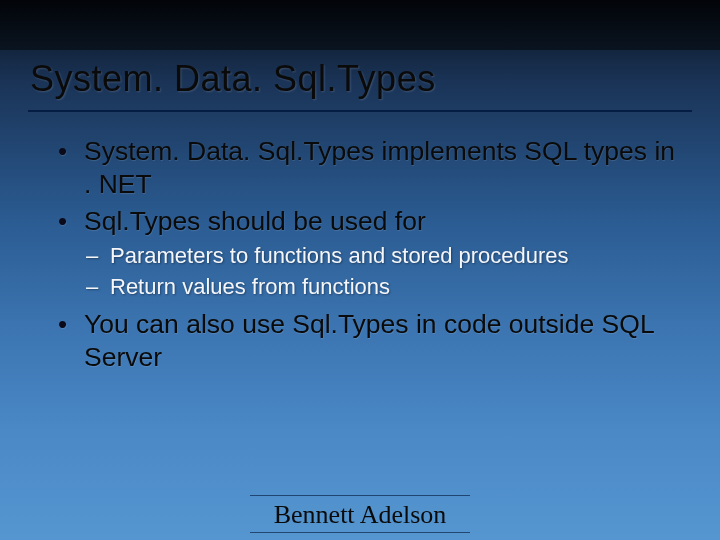 This screenshot has width=720, height=540. What do you see at coordinates (255, 221) in the screenshot?
I see `bullet-text: Sql.Types should be used for` at bounding box center [255, 221].